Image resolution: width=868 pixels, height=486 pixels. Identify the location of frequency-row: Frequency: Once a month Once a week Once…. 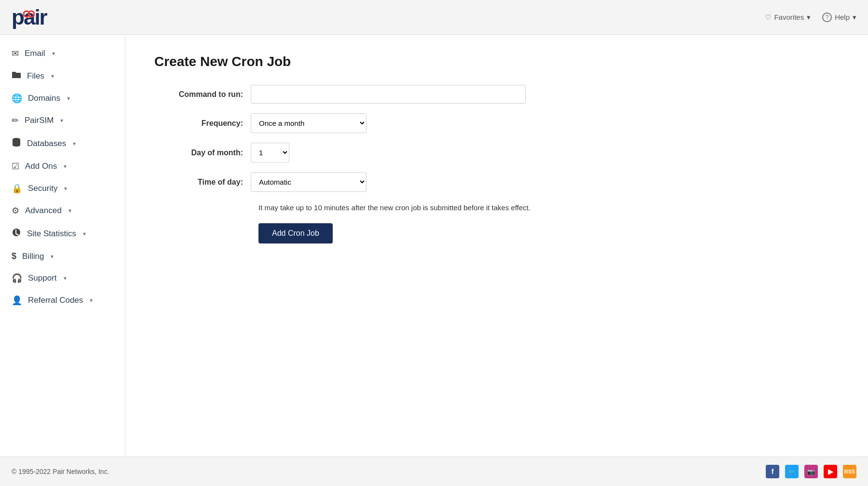
(362, 123).